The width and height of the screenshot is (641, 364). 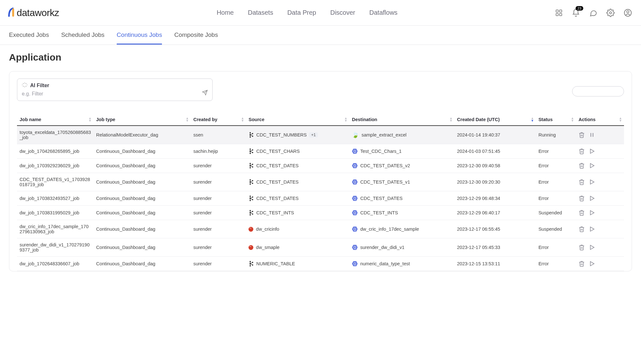 I want to click on created-by: ssen, so click(x=218, y=135).